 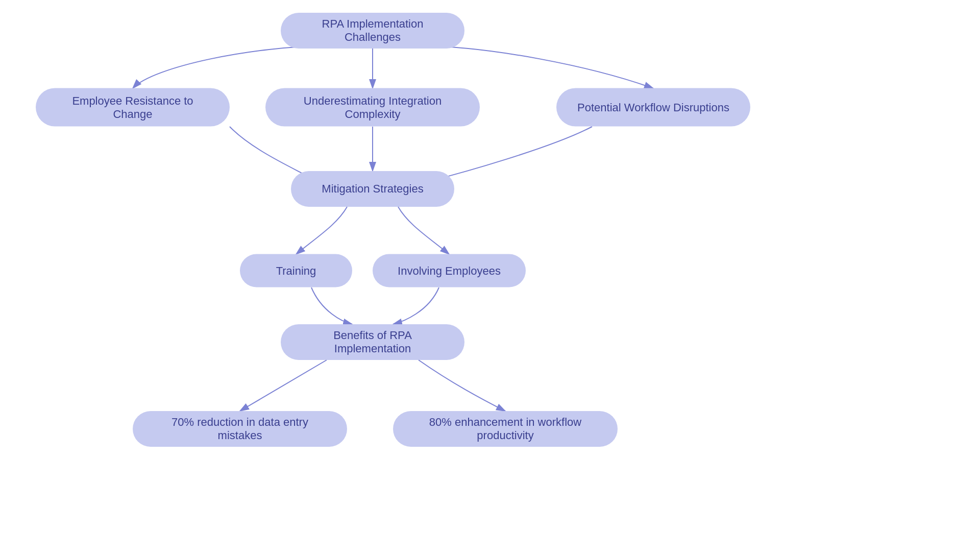 I want to click on underestimating-label: Underestimating Integration Complexity, so click(x=373, y=107).